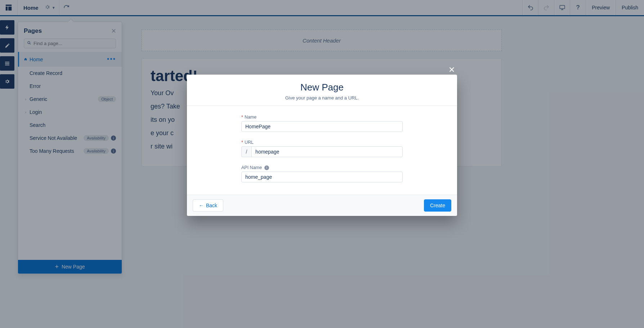  Describe the element at coordinates (327, 152) in the screenshot. I see `url-input` at that location.